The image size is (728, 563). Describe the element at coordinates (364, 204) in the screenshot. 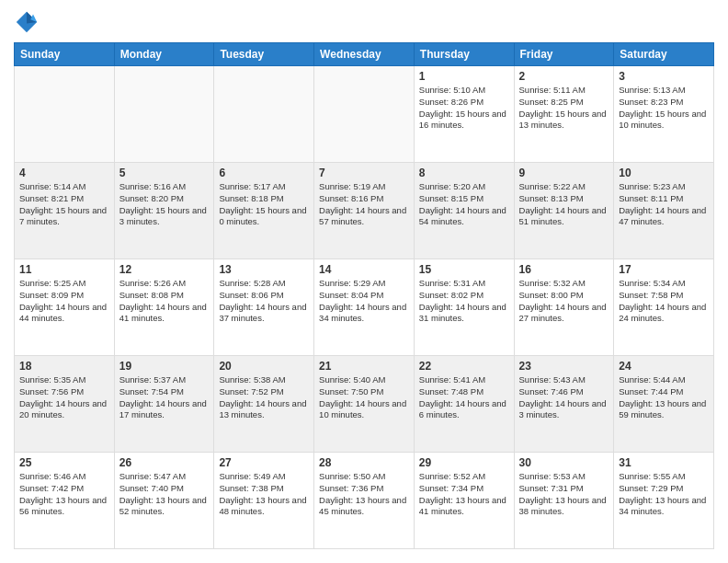

I see `cell-text: Sunrise: 5:19 AM Sunset: 8:16 PM Dayligh…` at that location.